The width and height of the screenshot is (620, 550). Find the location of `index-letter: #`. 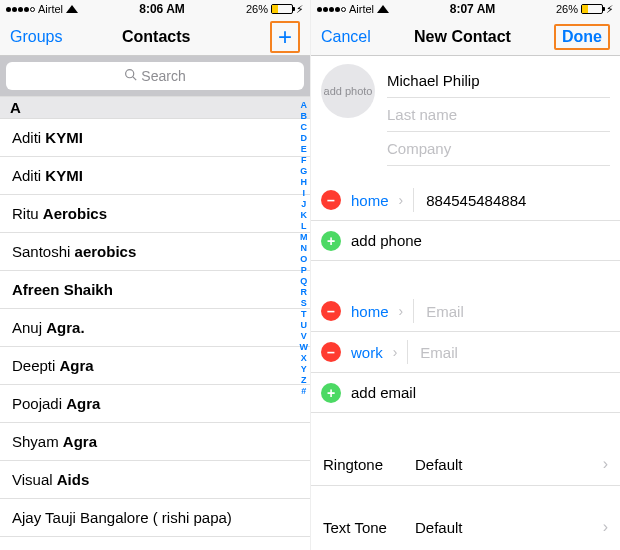

index-letter: # is located at coordinates (304, 391).